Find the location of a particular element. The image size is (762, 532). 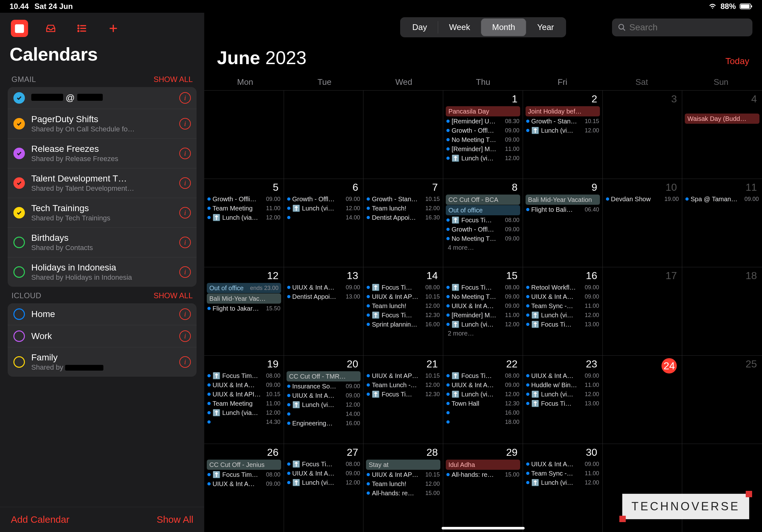

day-cell: 24 is located at coordinates (643, 399).